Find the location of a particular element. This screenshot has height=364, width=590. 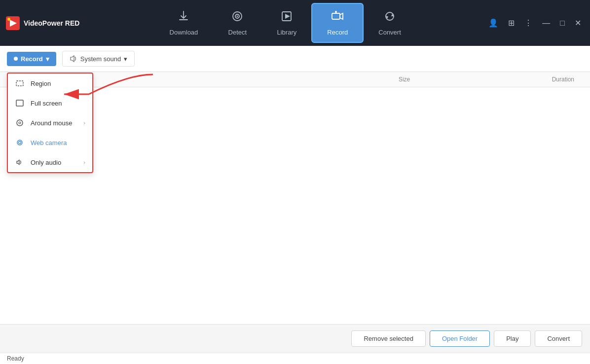

record-dot is located at coordinates (16, 59).